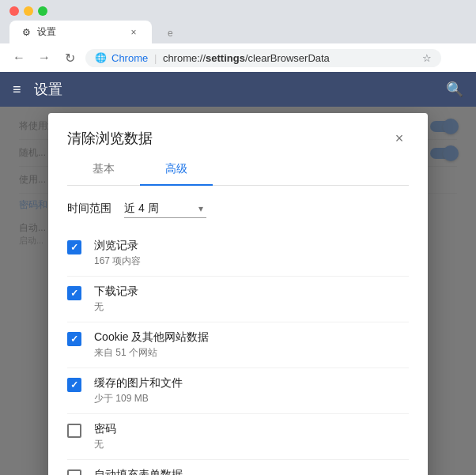 The image size is (476, 475). What do you see at coordinates (251, 246) in the screenshot?
I see `cb-title-browsing: 浏览记录` at bounding box center [251, 246].